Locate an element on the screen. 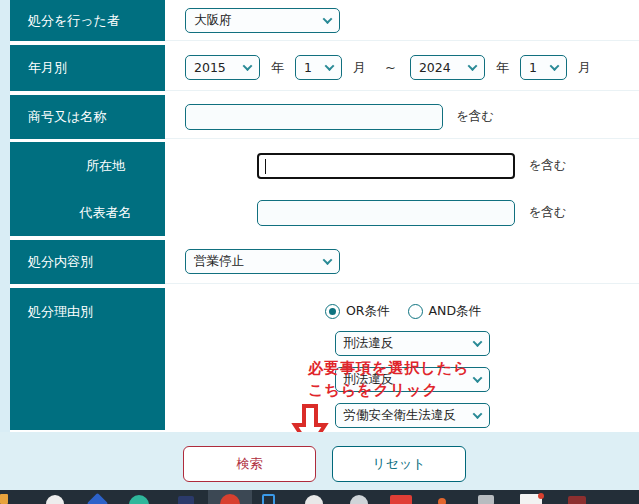 The image size is (639, 504). or-condition-radio is located at coordinates (332, 312).